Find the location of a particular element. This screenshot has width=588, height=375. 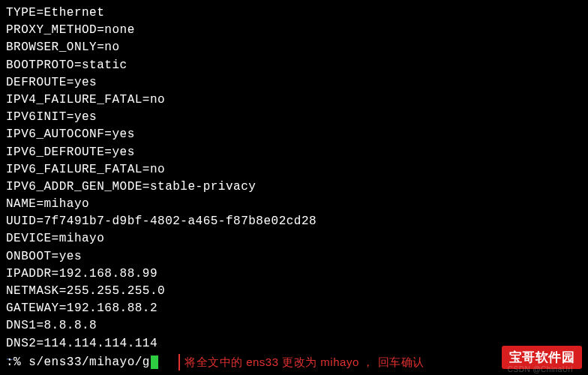

vim-command-line: :% s/ens33/mihayo/g is located at coordinates (82, 362).